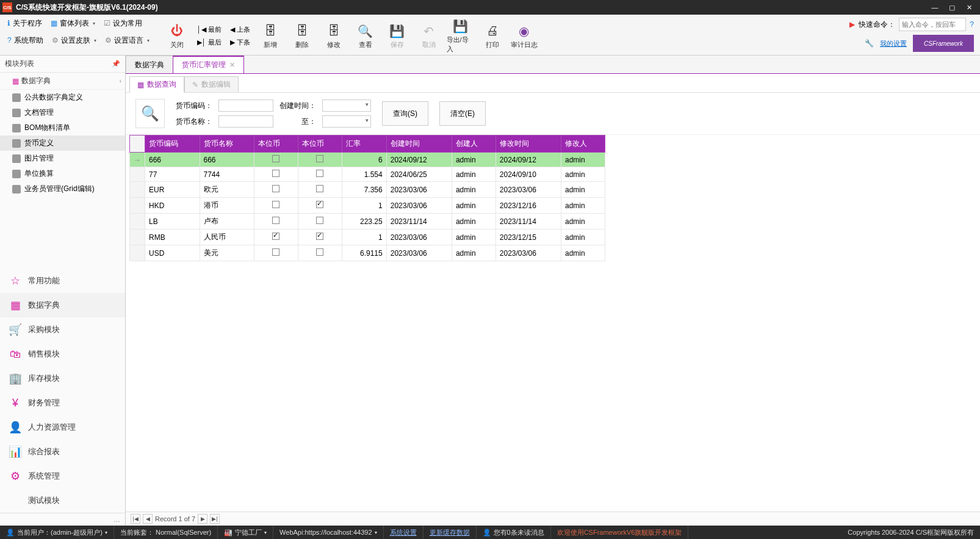 The image size is (980, 539). I want to click on status-user: 👤当前用户：(admin-超级用户)▾, so click(57, 532).